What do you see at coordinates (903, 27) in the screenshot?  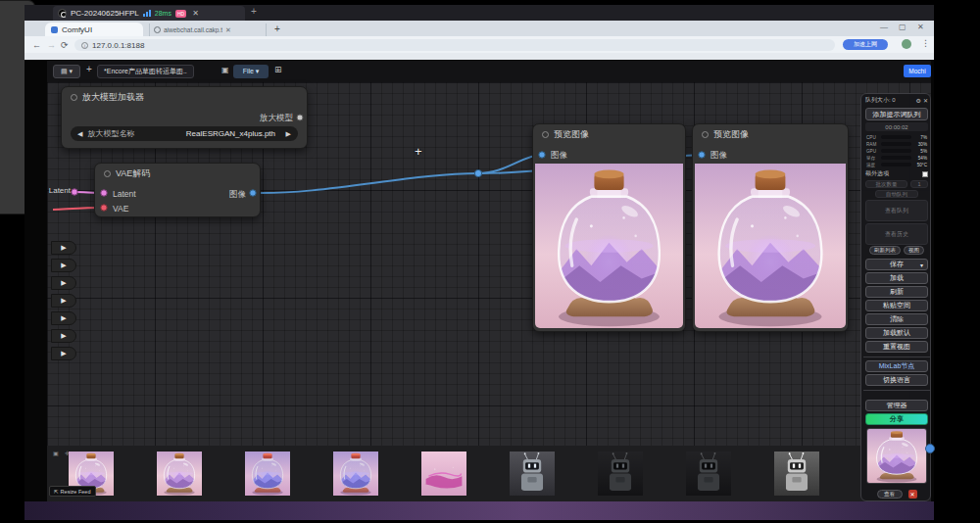 I see `window-maximize-button: ▢` at bounding box center [903, 27].